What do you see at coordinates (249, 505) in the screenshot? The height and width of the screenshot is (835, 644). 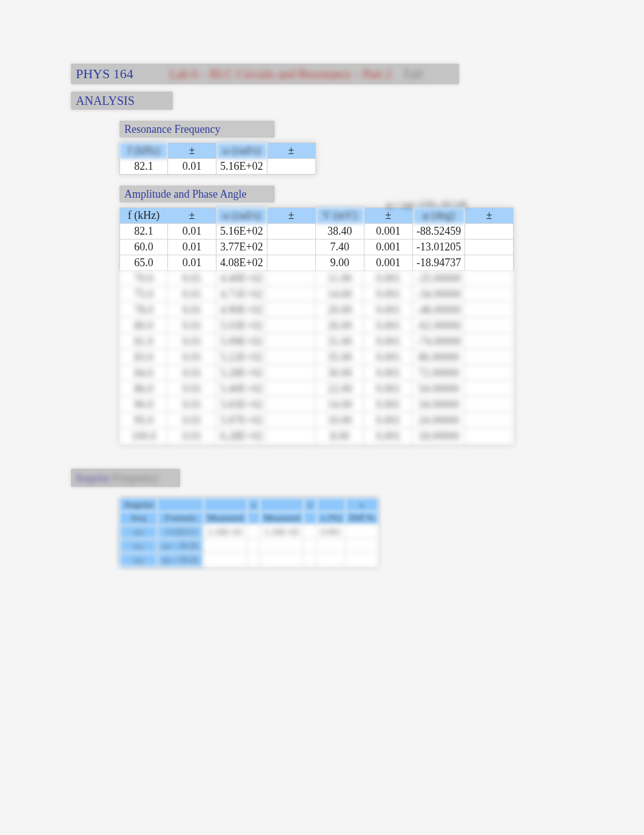 I see `table-row: Angular ± ± ±` at bounding box center [249, 505].